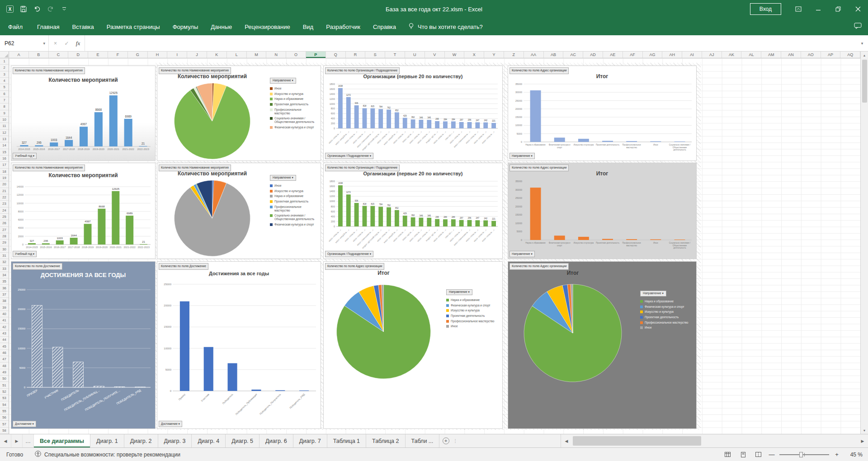  What do you see at coordinates (46, 43) in the screenshot?
I see `name-box-dropdown-icon: ▾` at bounding box center [46, 43].